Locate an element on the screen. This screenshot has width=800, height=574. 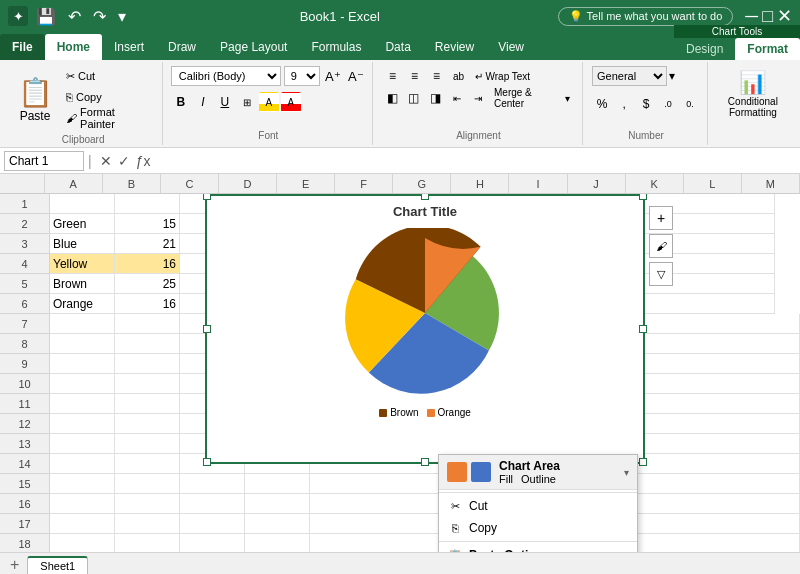
copy-button: ⎘ Copy is located at coordinates (108, 97).